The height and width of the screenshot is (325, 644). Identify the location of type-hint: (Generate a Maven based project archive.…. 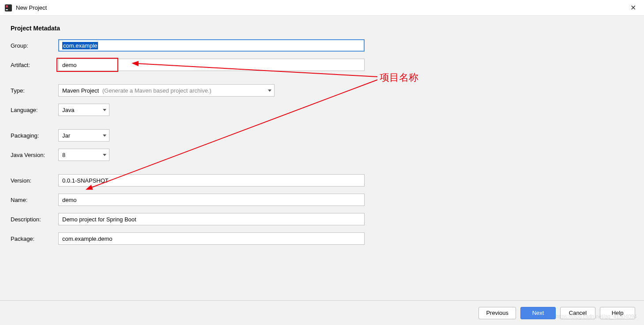
(157, 91).